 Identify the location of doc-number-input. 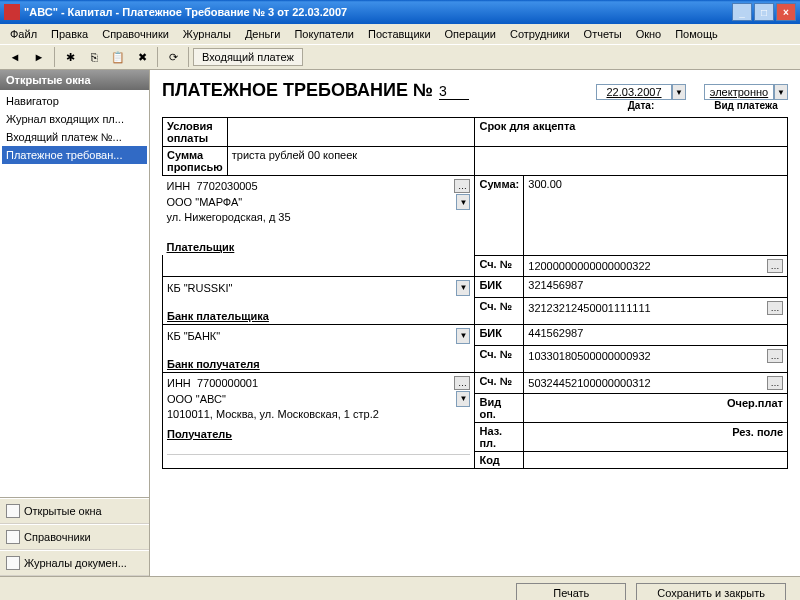
(454, 92).